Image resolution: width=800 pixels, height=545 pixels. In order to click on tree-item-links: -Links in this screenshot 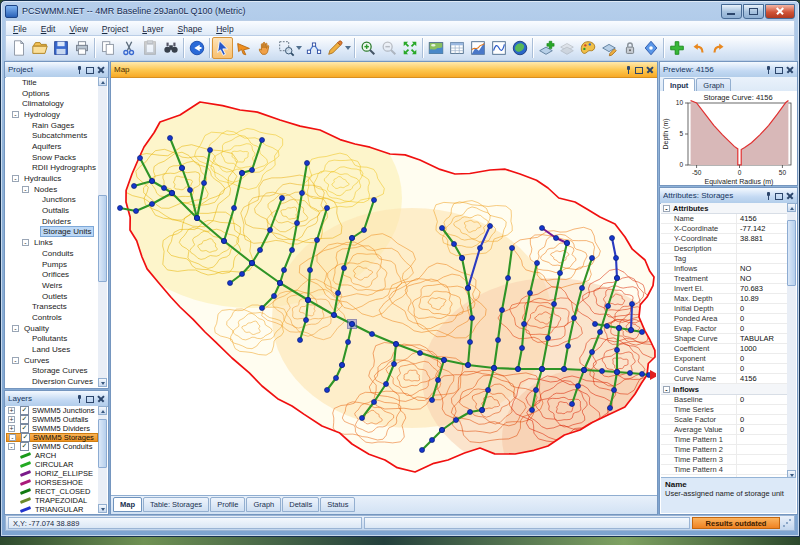, I will do `click(52, 242)`.